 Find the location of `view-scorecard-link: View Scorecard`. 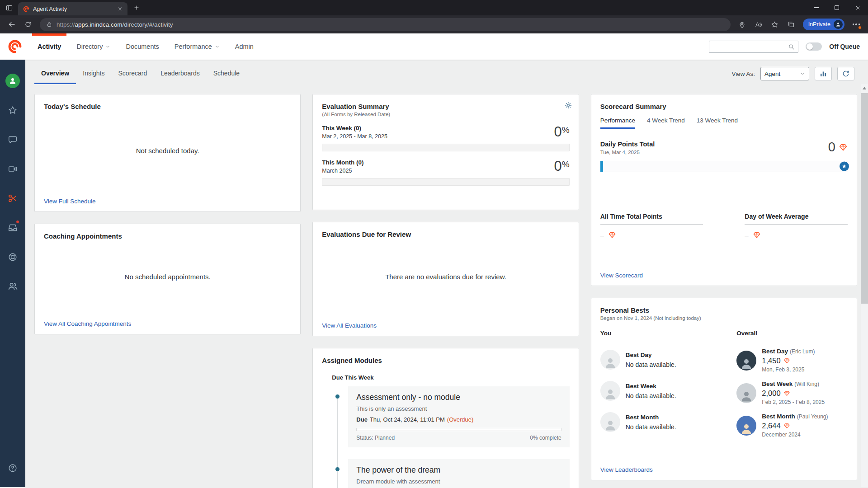

view-scorecard-link: View Scorecard is located at coordinates (622, 276).